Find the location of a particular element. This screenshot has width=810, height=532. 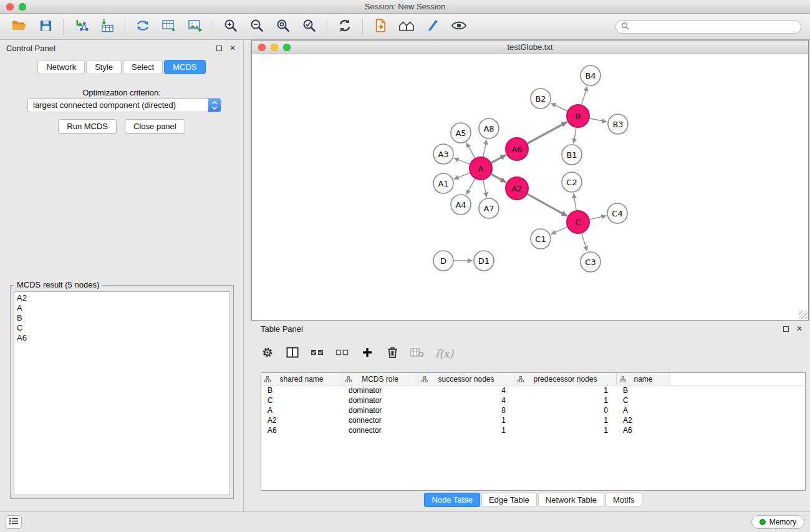

toggle-view-button is located at coordinates (459, 27).